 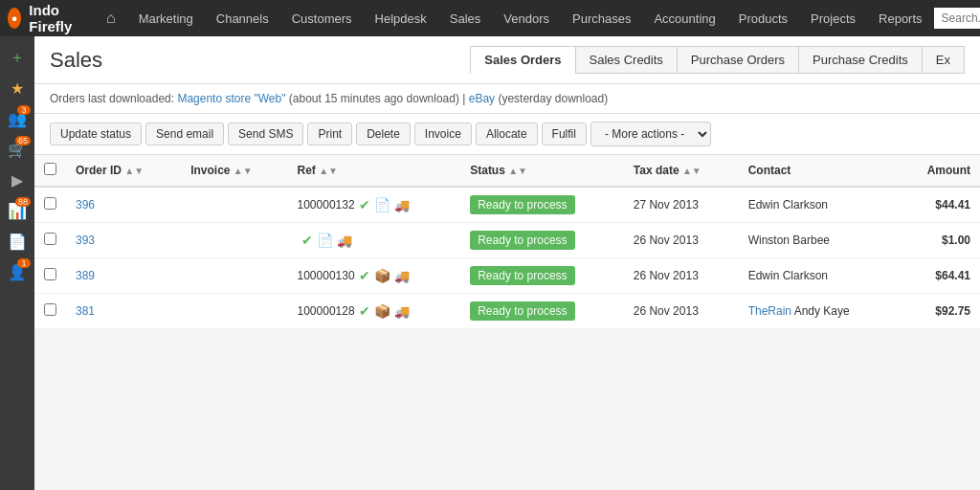 What do you see at coordinates (54, 18) in the screenshot?
I see `brand-name: Indo Firefly` at bounding box center [54, 18].